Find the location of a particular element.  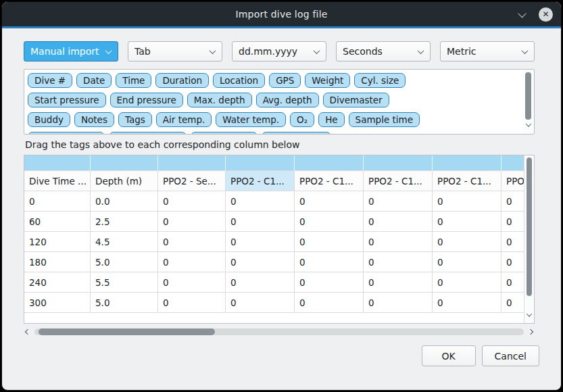

column-header: Depth (m) is located at coordinates (124, 181).